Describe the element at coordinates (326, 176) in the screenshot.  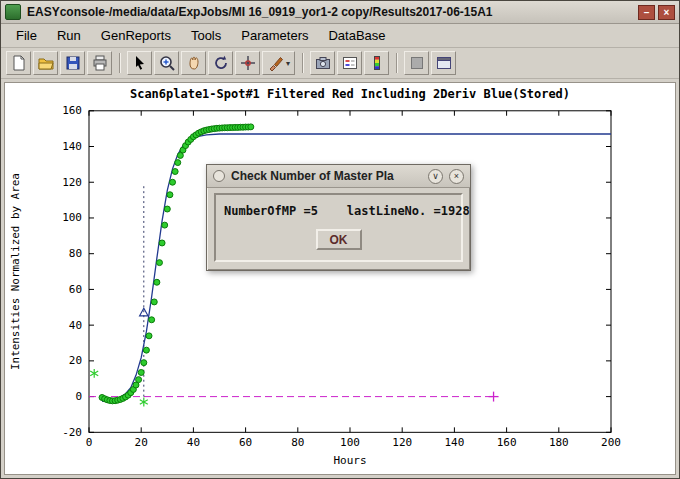
I see `dialog-title: Check Number of Master Pla` at that location.